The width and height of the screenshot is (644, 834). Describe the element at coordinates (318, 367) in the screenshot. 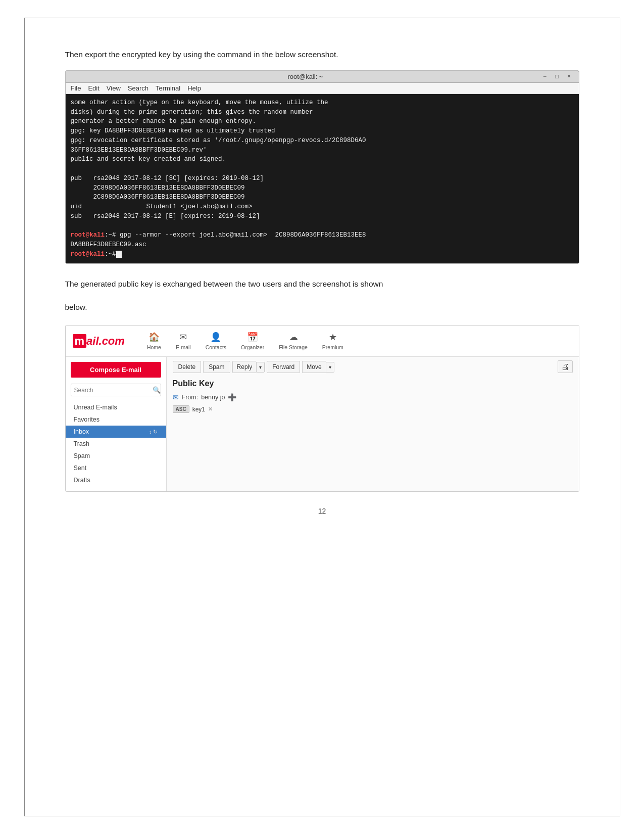

I see `move-button-group: Move ▾` at that location.